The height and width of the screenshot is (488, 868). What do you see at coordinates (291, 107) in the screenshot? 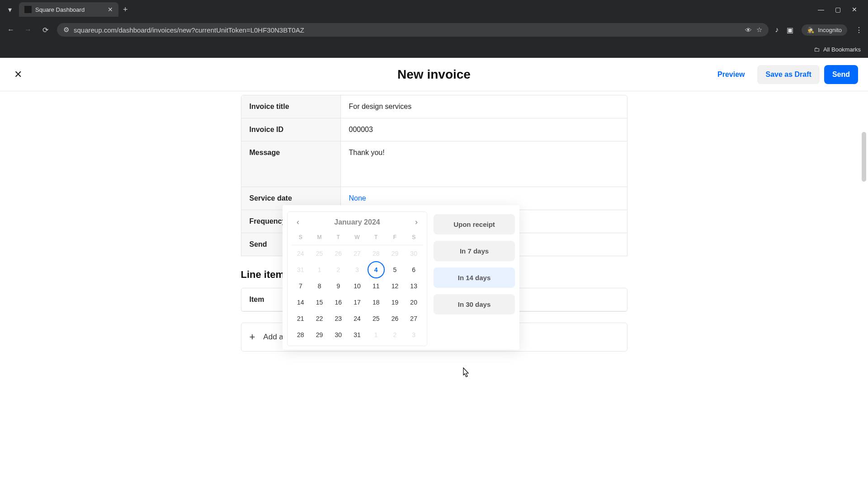
I see `label-invoice-title: Invoice title` at bounding box center [291, 107].